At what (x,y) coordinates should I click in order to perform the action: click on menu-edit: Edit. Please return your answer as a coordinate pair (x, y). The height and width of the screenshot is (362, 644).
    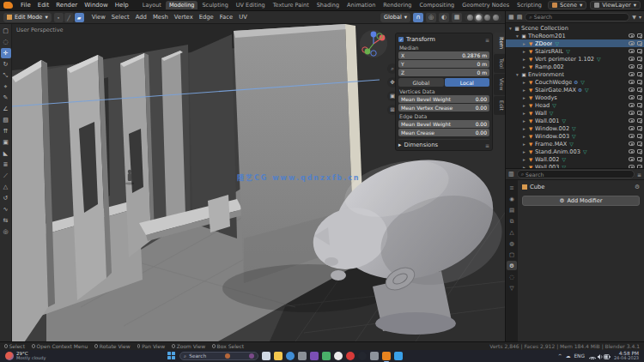
    Looking at the image, I should click on (44, 5).